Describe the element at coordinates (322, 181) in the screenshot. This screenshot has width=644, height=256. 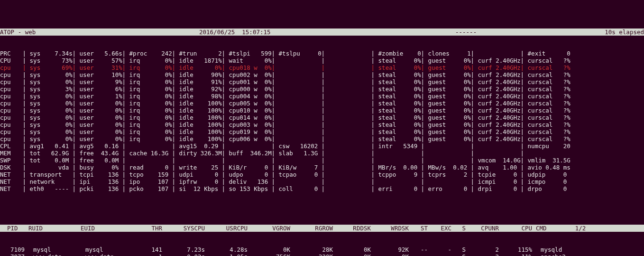
I see `sys-row-net: NETnetwork ipi 136ipo 107ipfrw 0deliv 13…` at that location.